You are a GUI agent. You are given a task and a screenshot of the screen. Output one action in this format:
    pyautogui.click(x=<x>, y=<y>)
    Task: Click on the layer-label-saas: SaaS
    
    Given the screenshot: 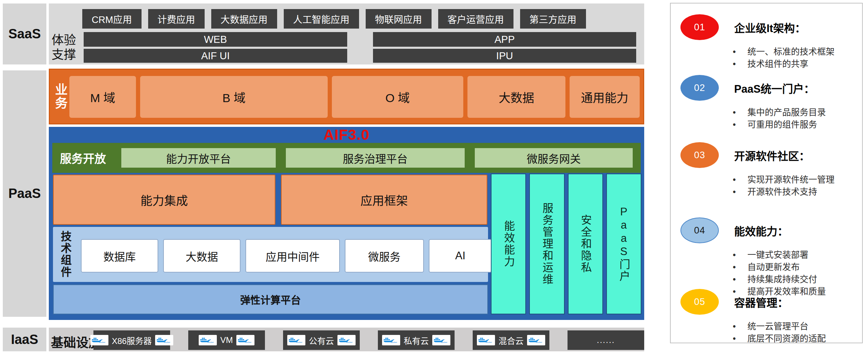 What is the action you would take?
    pyautogui.click(x=24, y=34)
    